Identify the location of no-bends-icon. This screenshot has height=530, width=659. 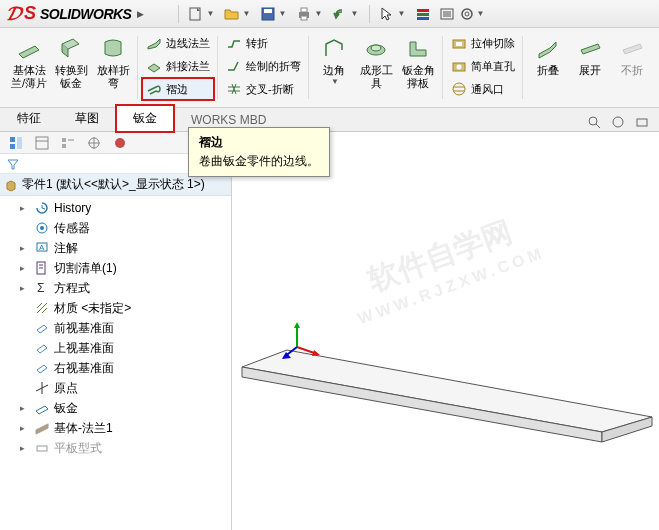
(632, 48).